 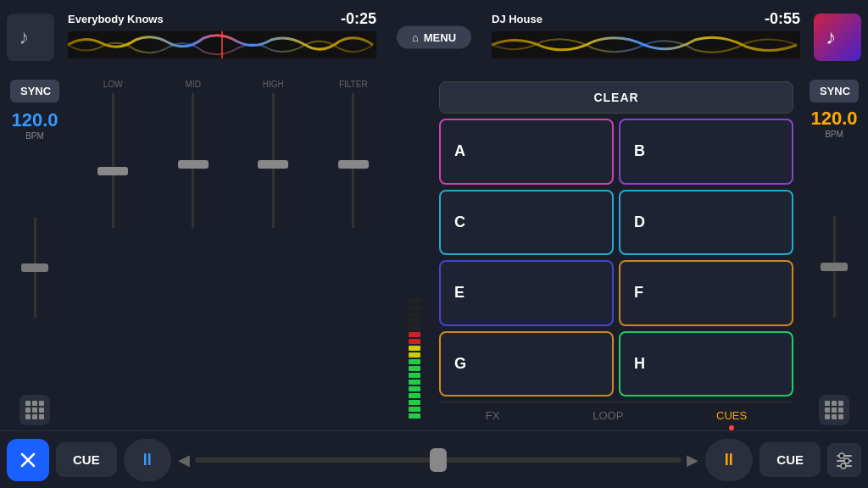 I want to click on right-album-art: ♪, so click(x=837, y=37).